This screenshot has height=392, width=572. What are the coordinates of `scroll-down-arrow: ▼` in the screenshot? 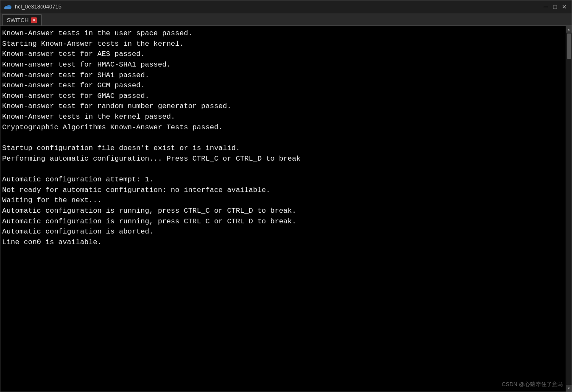 It's located at (569, 388).